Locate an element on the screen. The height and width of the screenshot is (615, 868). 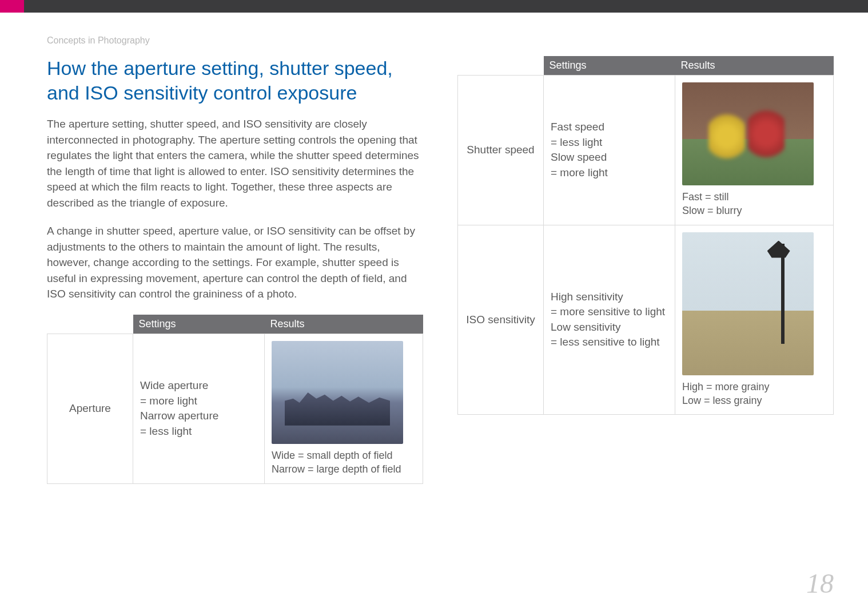
row-shutter: Shutter speed Fast speed= less lightSlow… is located at coordinates (646, 150).